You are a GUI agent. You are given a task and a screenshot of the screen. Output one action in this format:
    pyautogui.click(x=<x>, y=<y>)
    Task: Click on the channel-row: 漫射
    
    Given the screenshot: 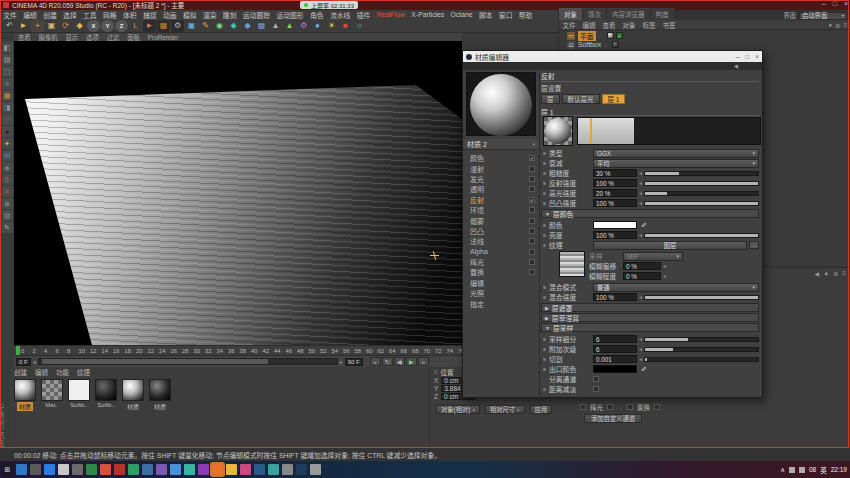 What is the action you would take?
    pyautogui.click(x=501, y=168)
    